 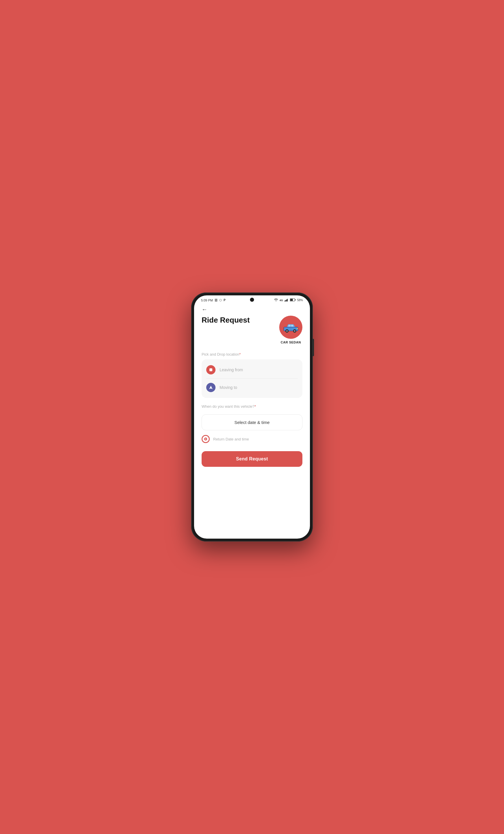 What do you see at coordinates (300, 300) in the screenshot?
I see `battery-percent: 58%` at bounding box center [300, 300].